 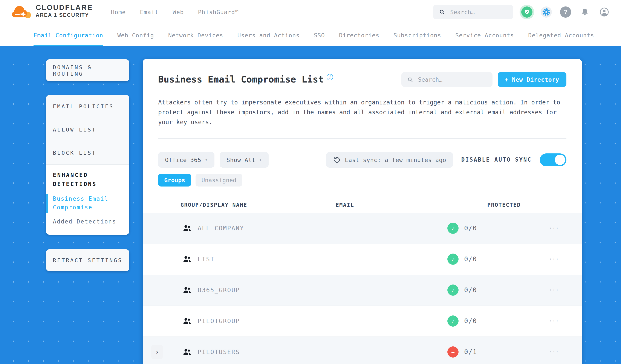 I want to click on group-name: ALL COMPANY, so click(x=221, y=228).